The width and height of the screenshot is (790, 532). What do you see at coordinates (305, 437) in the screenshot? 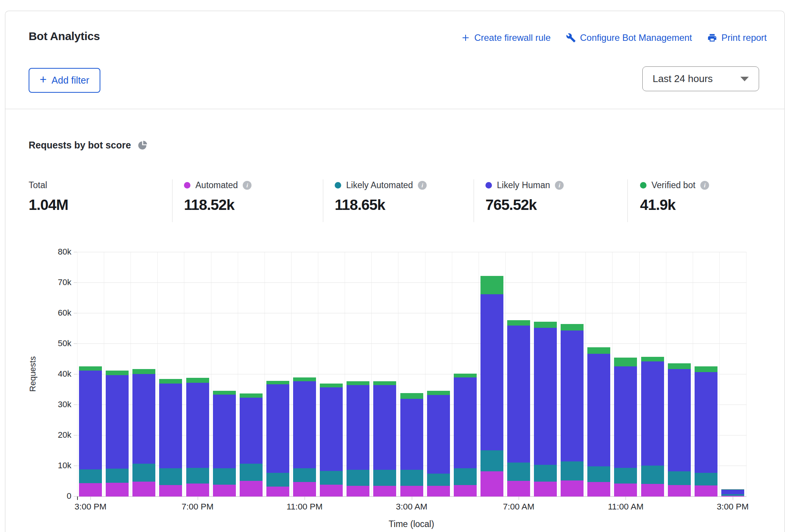
I see `stacked-bar-11-00-pm` at bounding box center [305, 437].